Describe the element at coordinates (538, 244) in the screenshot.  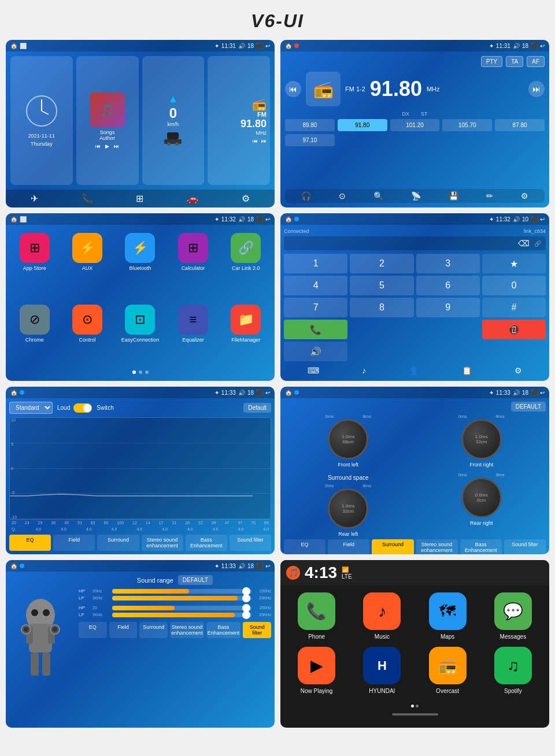
I see `phone-link-icon: 🔗` at that location.